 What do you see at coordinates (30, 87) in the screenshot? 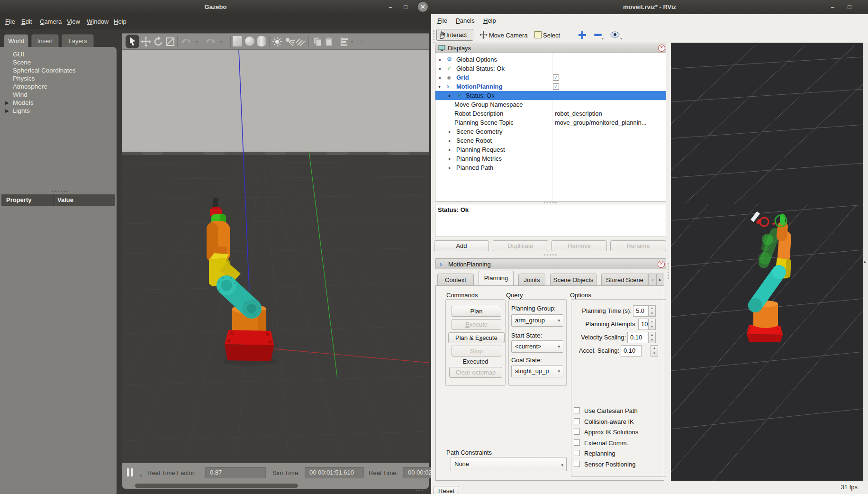
I see `tree-item-atmosphere: Atmosphere` at bounding box center [30, 87].